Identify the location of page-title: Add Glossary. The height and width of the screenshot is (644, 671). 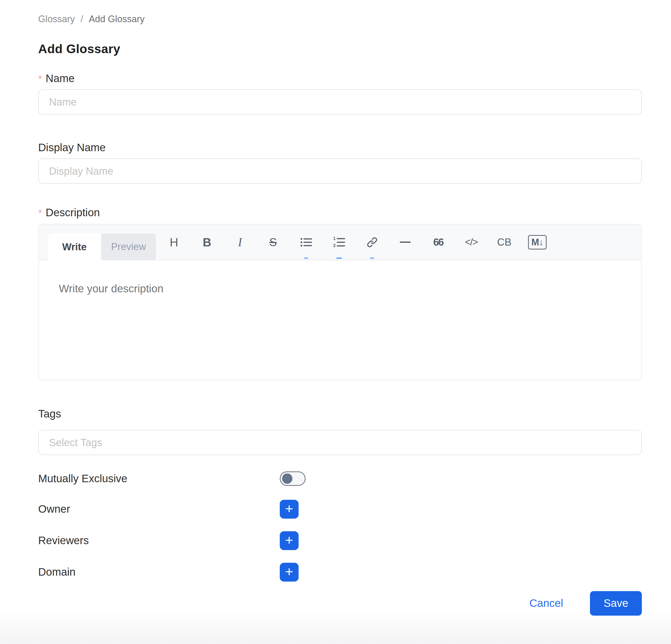
(340, 49).